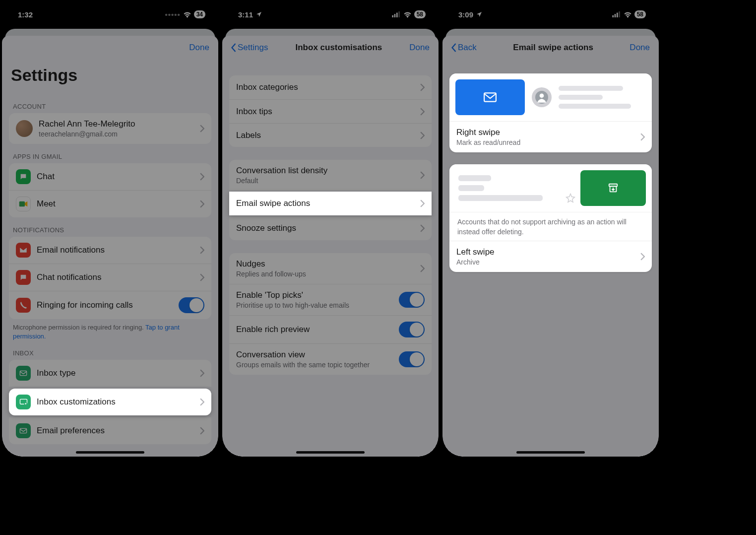  Describe the element at coordinates (551, 137) in the screenshot. I see `right-swipe-row: Right swipe Mark as read/unread` at that location.